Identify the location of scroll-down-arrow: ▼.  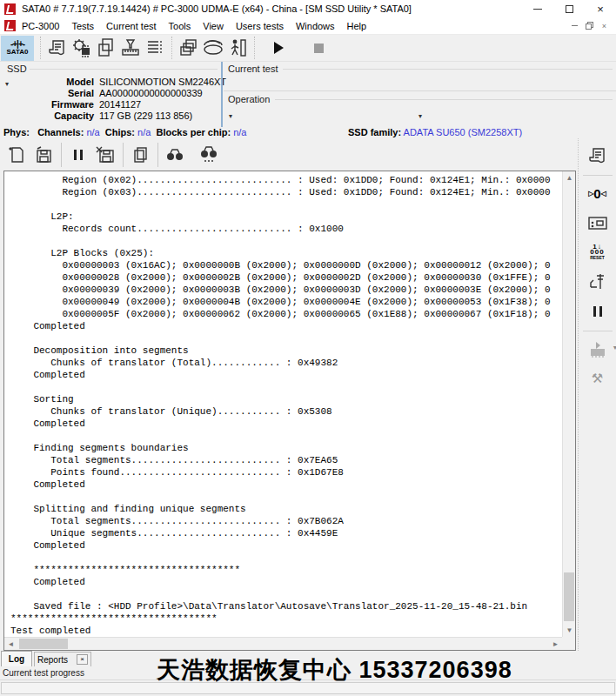
(569, 630).